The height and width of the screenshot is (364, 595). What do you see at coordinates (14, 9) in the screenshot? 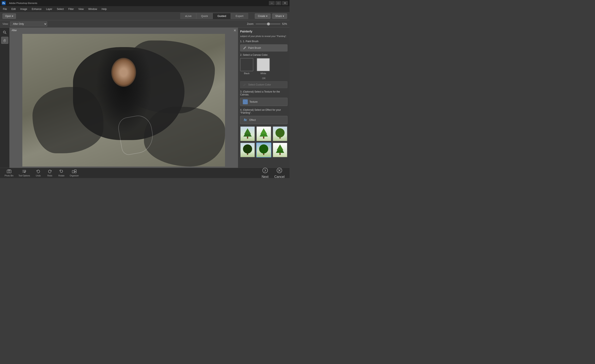
I see `menu-edit: Edit` at bounding box center [14, 9].